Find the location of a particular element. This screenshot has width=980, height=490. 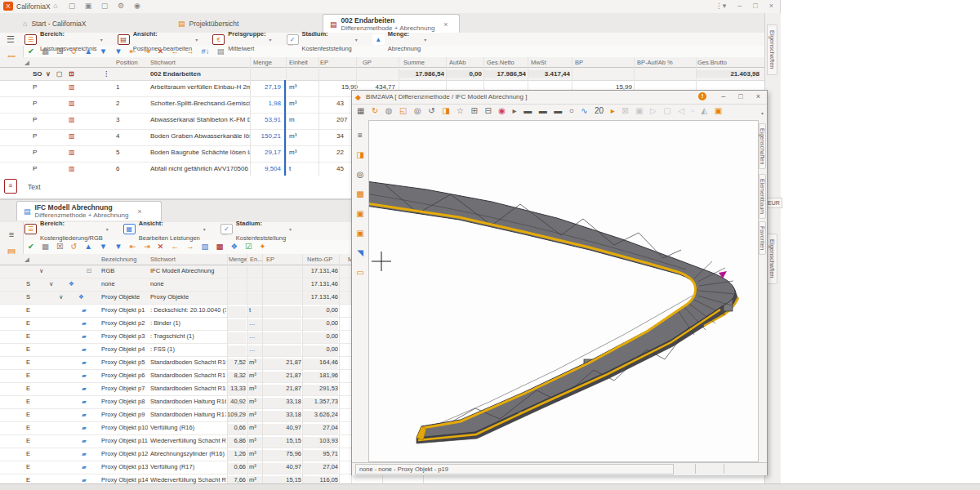

table-row: SO ∨ ▢ ⊡ ⋮ 002 Endarbeiten 17.986,54 0,0… is located at coordinates (382, 74).